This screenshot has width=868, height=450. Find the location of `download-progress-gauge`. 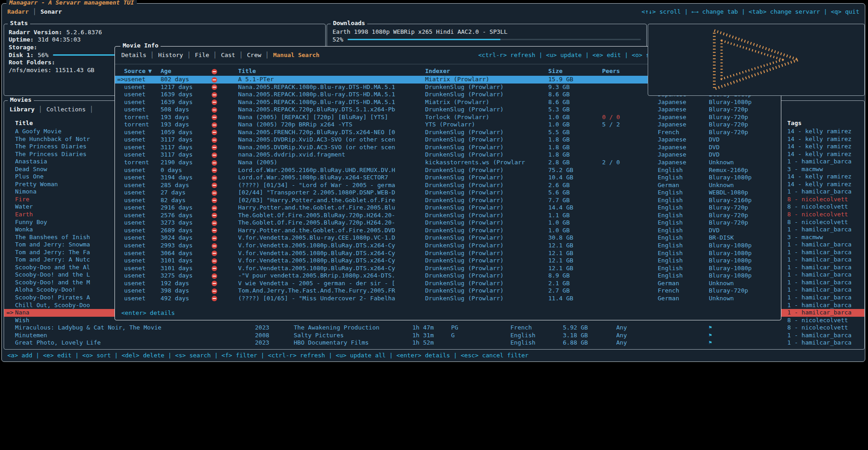

download-progress-gauge is located at coordinates (494, 39).